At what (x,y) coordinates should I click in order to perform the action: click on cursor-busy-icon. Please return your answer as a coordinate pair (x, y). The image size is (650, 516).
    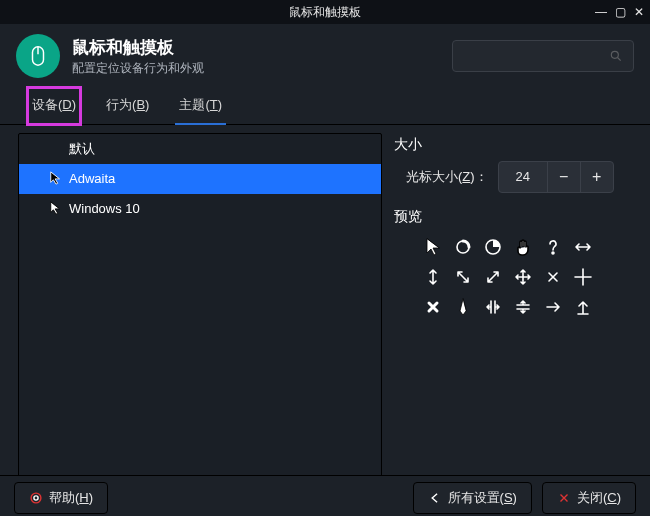
    Looking at the image, I should click on (463, 247).